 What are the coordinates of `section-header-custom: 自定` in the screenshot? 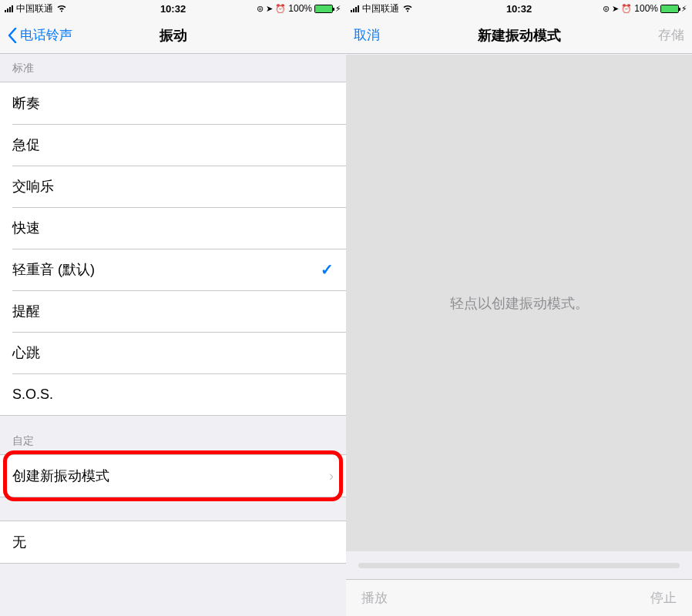 It's located at (173, 435).